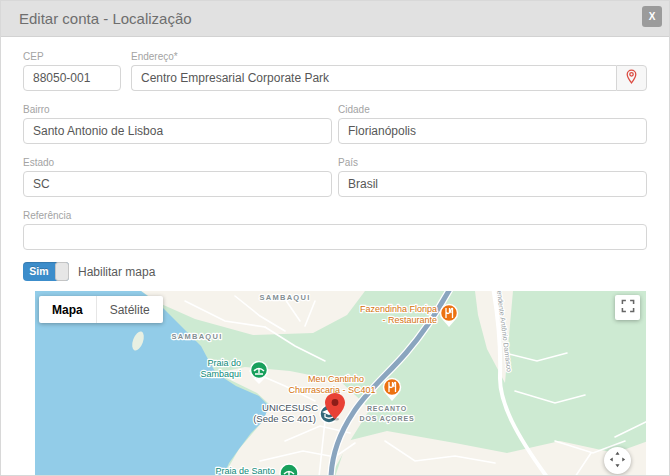  What do you see at coordinates (374, 78) in the screenshot?
I see `endereco-input` at bounding box center [374, 78].